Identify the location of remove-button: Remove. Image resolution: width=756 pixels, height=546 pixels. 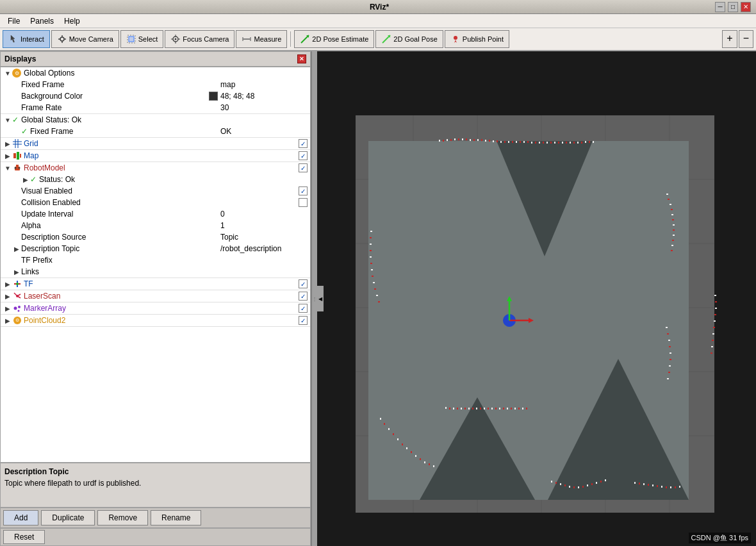
(123, 518).